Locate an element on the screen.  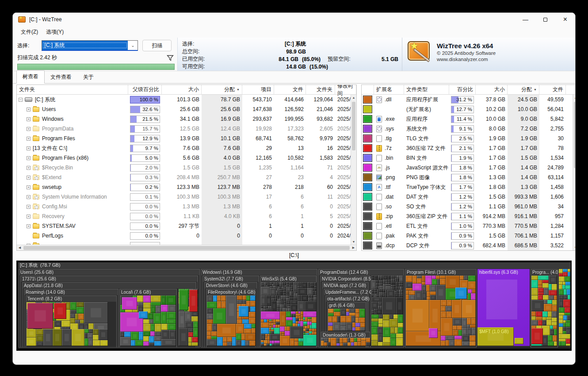
column-header-6: 文件夹 is located at coordinates (321, 89).